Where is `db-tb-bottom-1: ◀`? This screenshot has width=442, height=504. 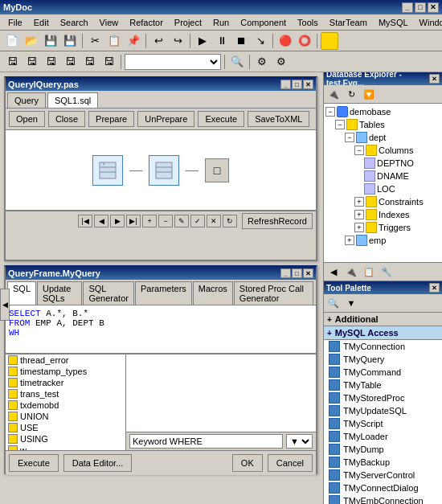
db-tb-bottom-1: ◀ is located at coordinates (334, 272).